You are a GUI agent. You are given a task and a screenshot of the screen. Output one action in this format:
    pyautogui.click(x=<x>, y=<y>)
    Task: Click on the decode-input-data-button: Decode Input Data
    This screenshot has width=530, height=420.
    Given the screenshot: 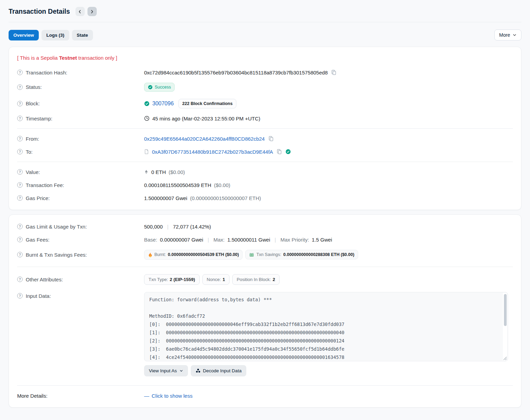 What is the action you would take?
    pyautogui.click(x=219, y=371)
    